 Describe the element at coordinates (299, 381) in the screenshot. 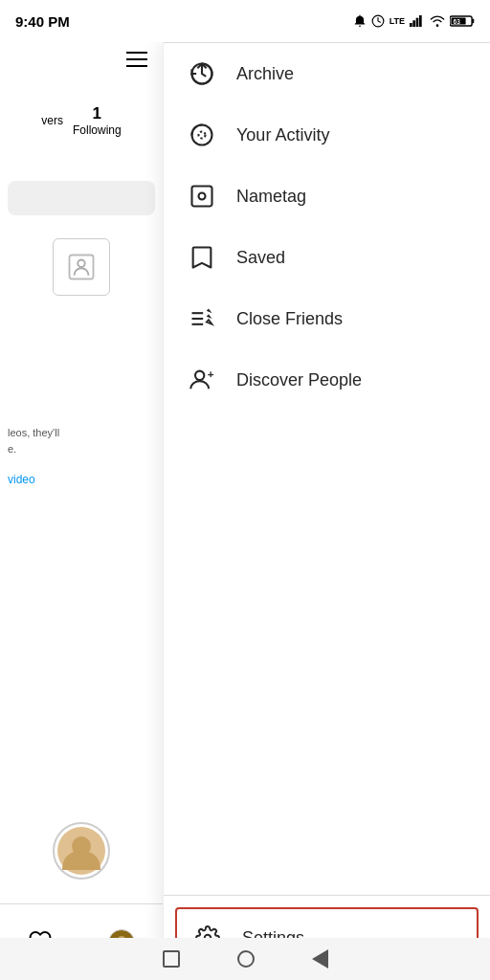

I see `discover-people-label: Discover People` at that location.